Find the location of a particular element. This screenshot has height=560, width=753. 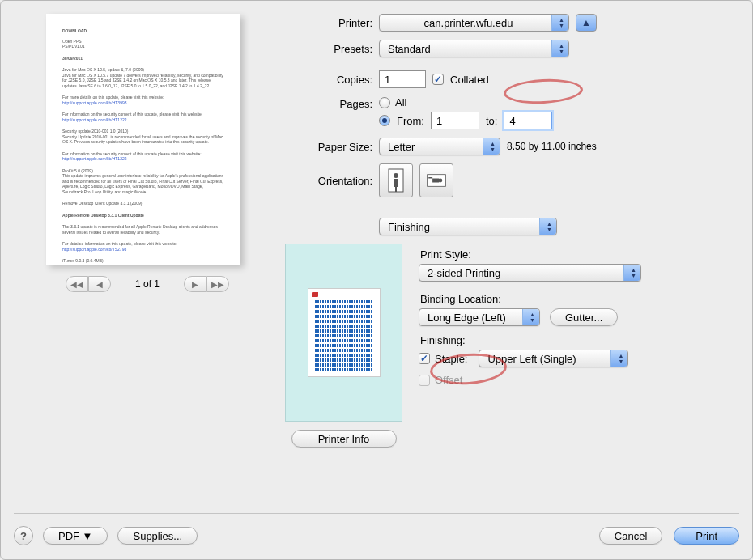

print-style-value: 2-sided Printing is located at coordinates (464, 274).